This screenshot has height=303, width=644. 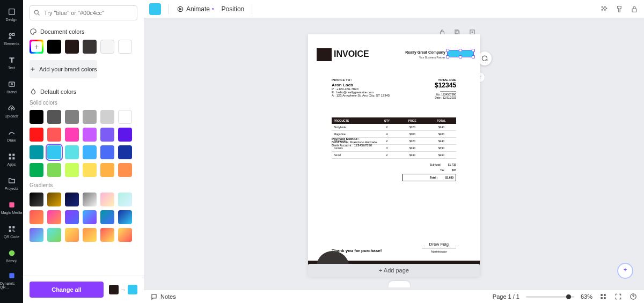 I want to click on invoice-logo, so click(x=324, y=55).